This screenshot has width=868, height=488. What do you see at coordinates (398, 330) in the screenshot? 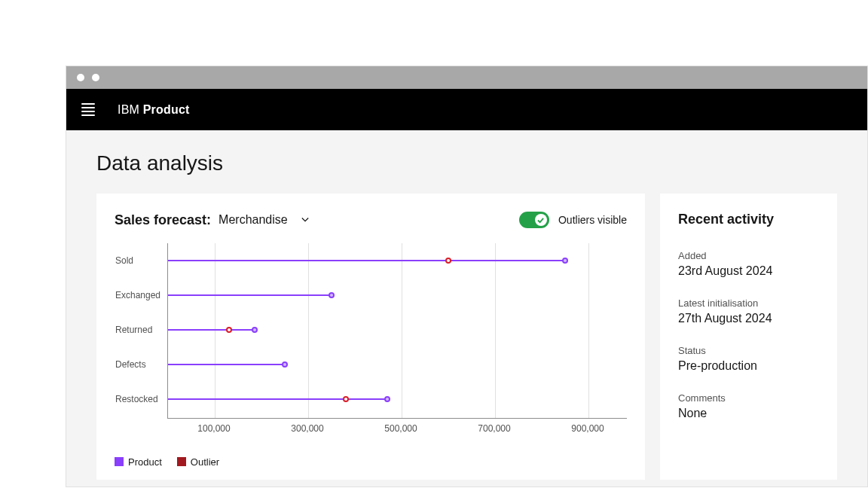
I see `chart-row: Returned` at bounding box center [398, 330].